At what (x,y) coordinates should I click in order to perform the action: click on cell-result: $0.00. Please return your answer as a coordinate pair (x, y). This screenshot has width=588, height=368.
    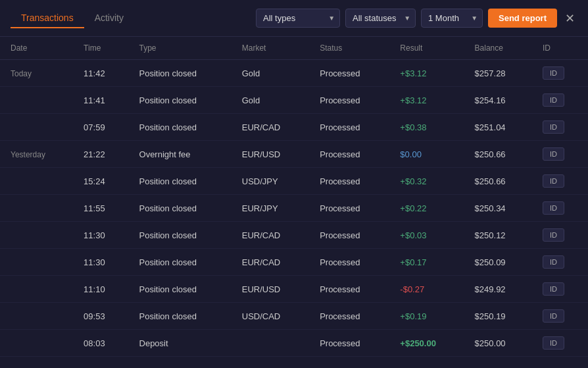
    Looking at the image, I should click on (426, 154).